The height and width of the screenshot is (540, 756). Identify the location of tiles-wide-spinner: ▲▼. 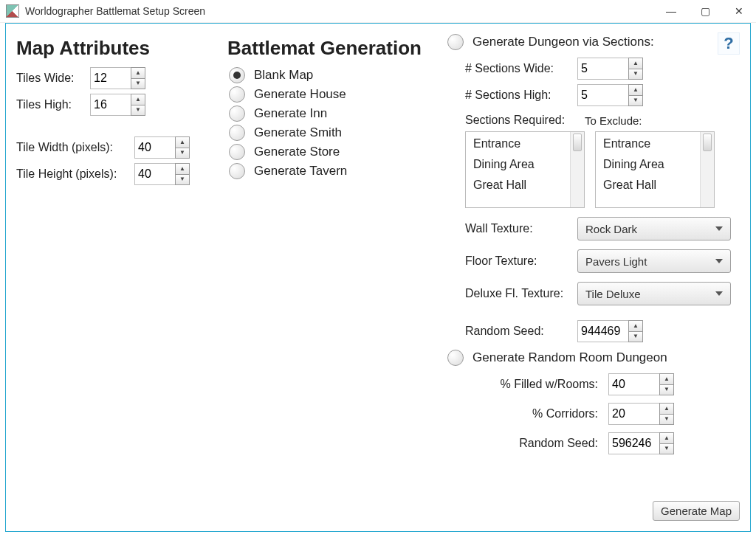
(118, 78).